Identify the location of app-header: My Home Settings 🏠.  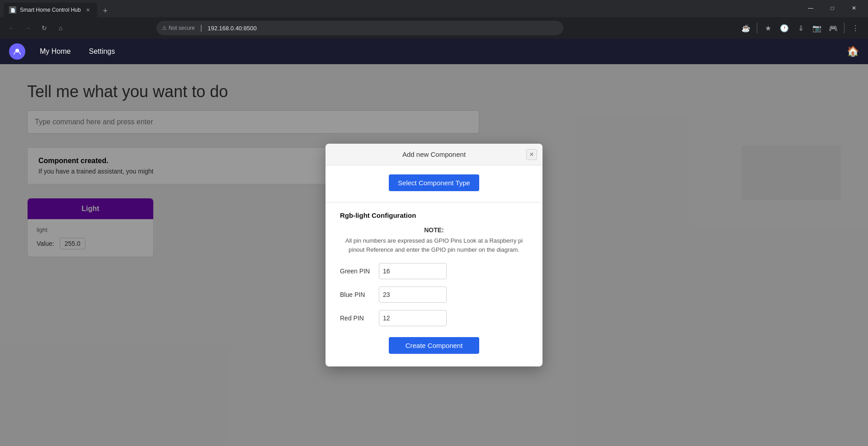
(434, 52).